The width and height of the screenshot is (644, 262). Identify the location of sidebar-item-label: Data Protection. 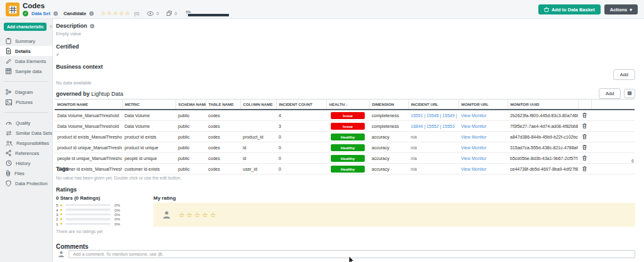
(31, 184).